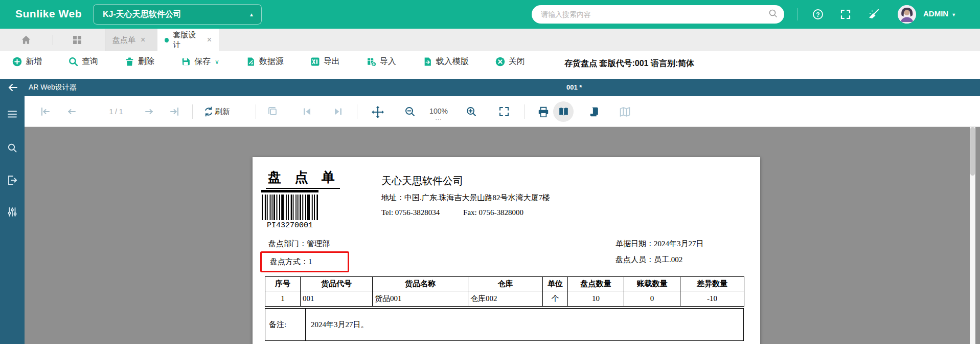  What do you see at coordinates (83, 61) in the screenshot?
I see `query-button: 查询` at bounding box center [83, 61].